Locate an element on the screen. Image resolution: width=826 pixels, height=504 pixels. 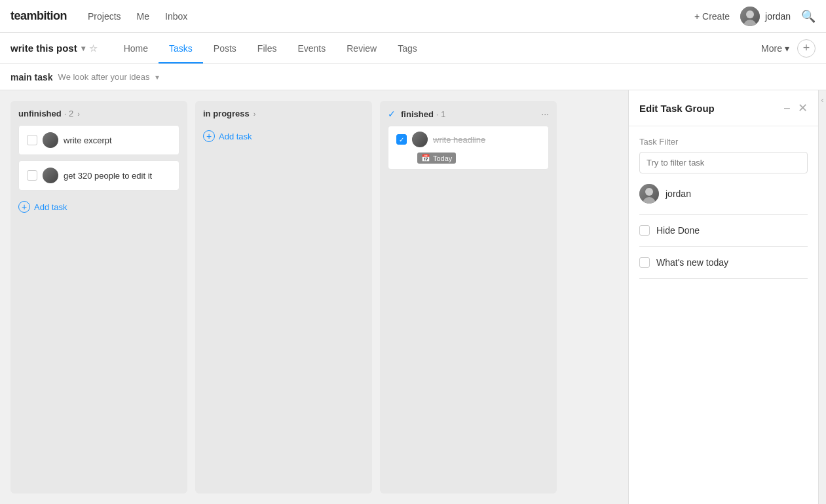
whats-new-checkbox is located at coordinates (645, 262).